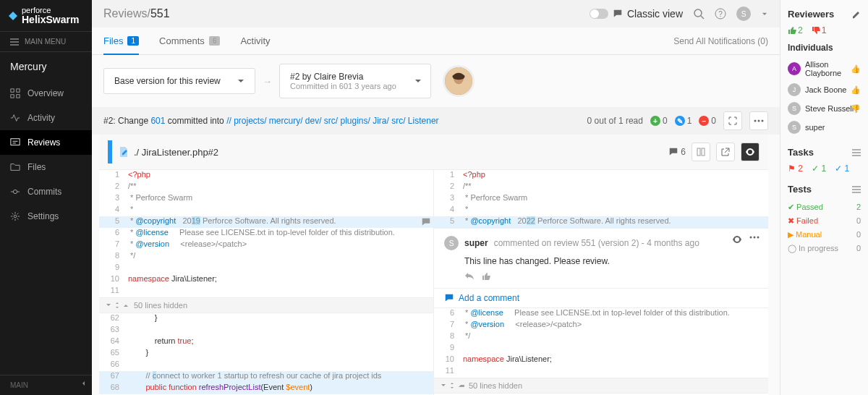  What do you see at coordinates (125, 13) in the screenshot?
I see `breadcrumb-section: Reviews` at bounding box center [125, 13].